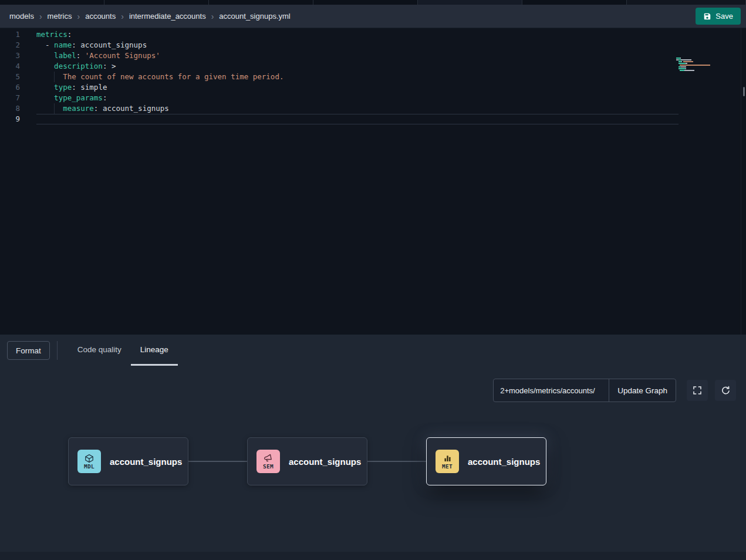  Describe the element at coordinates (357, 77) in the screenshot. I see `code-line: The count of new accounts for a given ti…` at that location.